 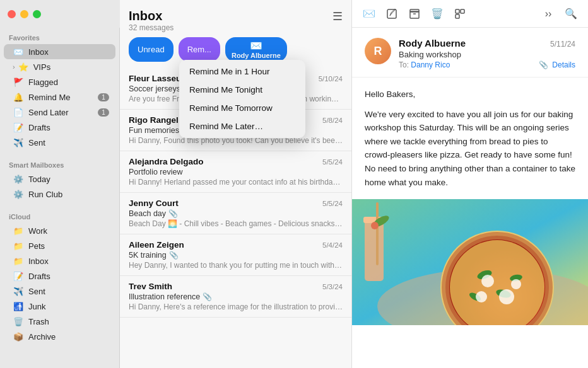 What do you see at coordinates (59, 231) in the screenshot?
I see `sidebar-item-work: 📁 Work` at bounding box center [59, 231].